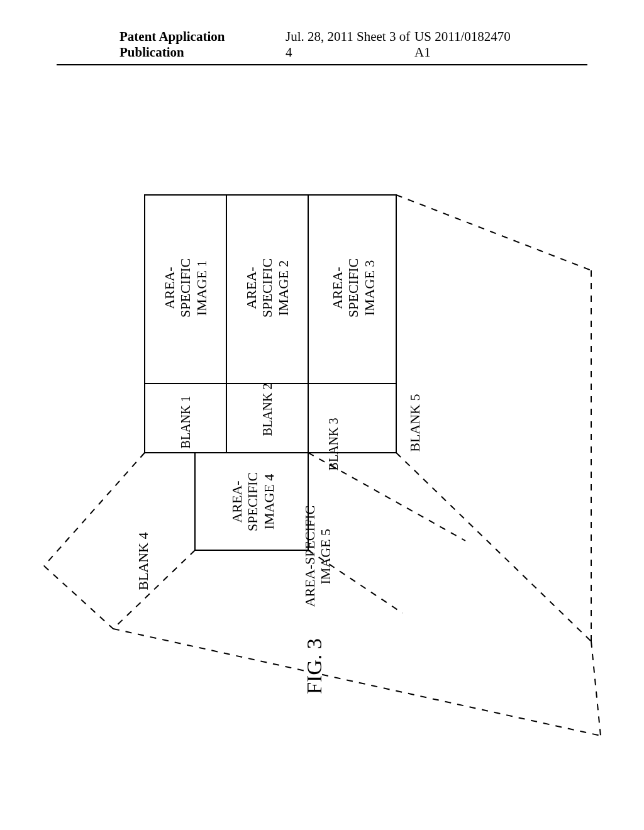 The height and width of the screenshot is (830, 644). Describe the element at coordinates (186, 288) in the screenshot. I see `label-area1: AREA-SPECIFICIMAGE 1` at that location.